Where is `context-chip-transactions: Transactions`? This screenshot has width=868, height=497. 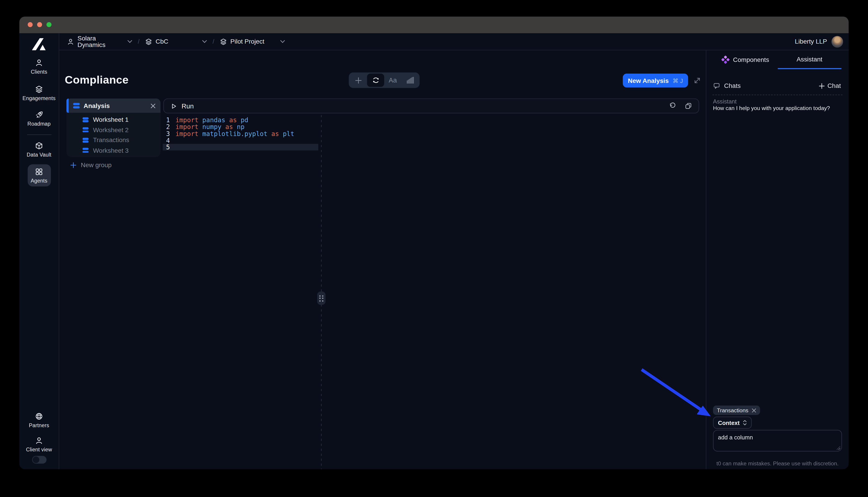
context-chip-transactions: Transactions is located at coordinates (737, 410).